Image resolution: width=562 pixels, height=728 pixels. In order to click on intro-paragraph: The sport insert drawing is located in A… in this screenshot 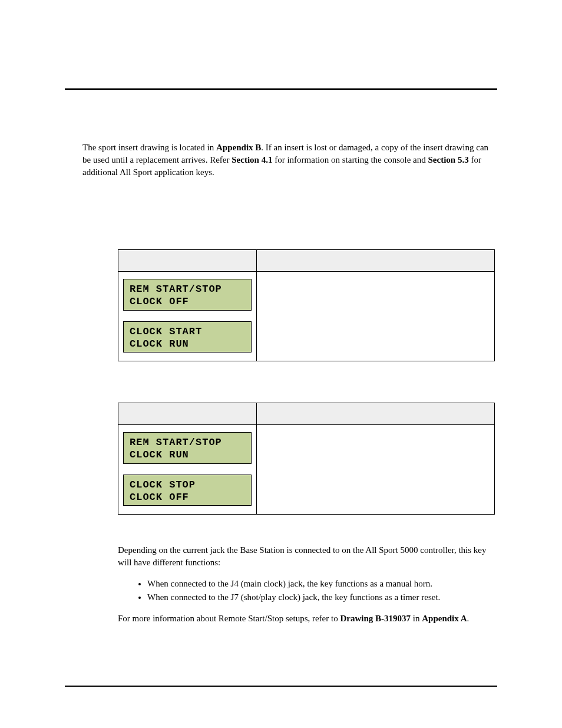, I will do `click(290, 160)`.